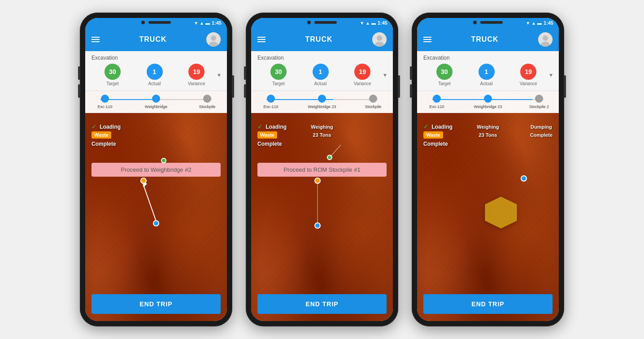  Describe the element at coordinates (322, 131) in the screenshot. I see `weighing-info-2: Weighing23 Tons` at that location.